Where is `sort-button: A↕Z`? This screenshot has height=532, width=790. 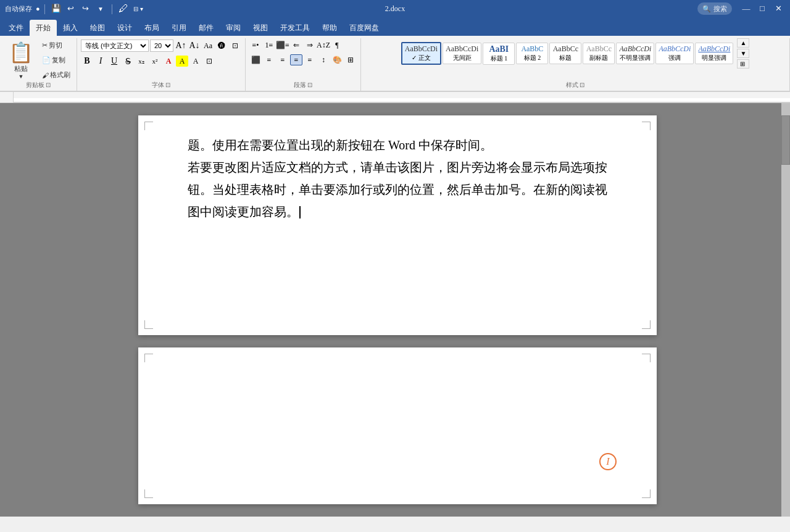 sort-button: A↕Z is located at coordinates (323, 45).